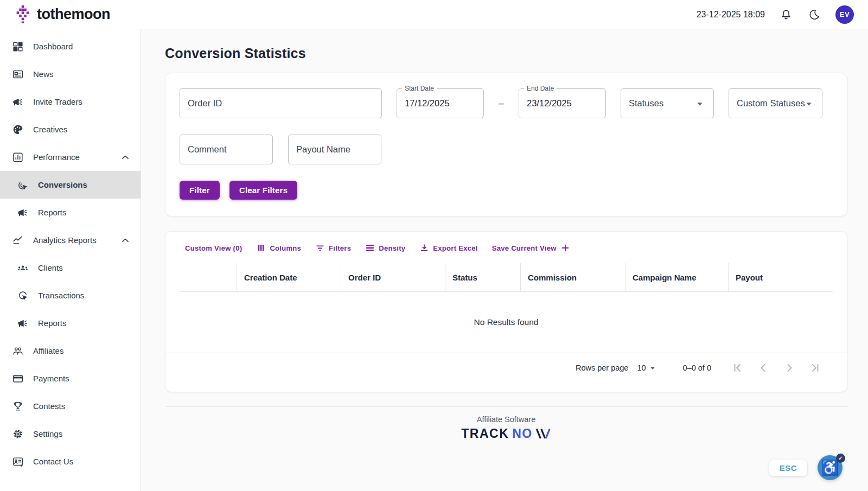 The width and height of the screenshot is (868, 491). What do you see at coordinates (506, 434) in the screenshot?
I see `tracknow-logo: TRACK NO` at bounding box center [506, 434].